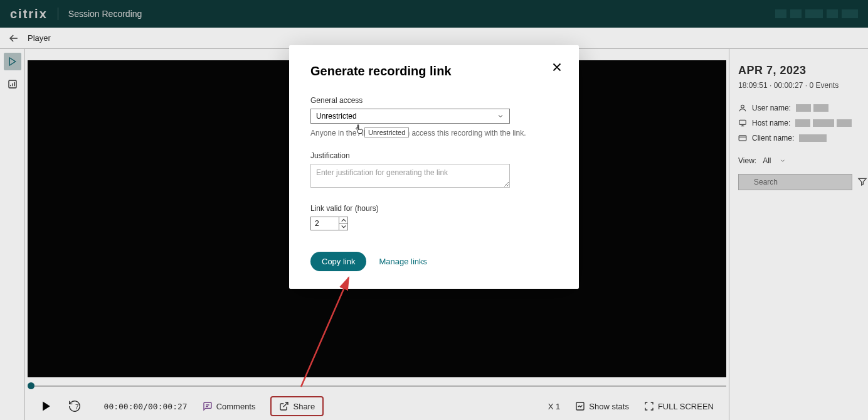 The width and height of the screenshot is (868, 420). What do you see at coordinates (31, 385) in the screenshot?
I see `seek-handle` at bounding box center [31, 385].